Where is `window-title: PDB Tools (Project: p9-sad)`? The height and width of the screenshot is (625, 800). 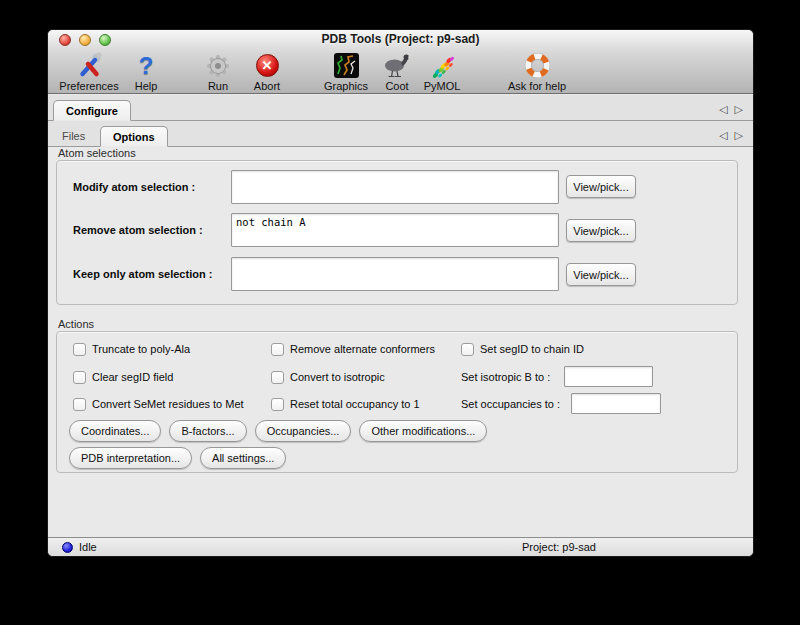 window-title: PDB Tools (Project: p9-sad) is located at coordinates (400, 39).